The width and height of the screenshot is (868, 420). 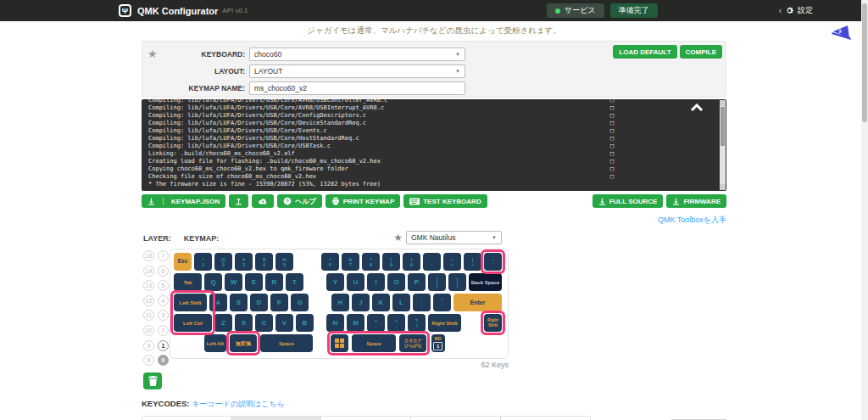 What do you see at coordinates (183, 10) in the screenshot?
I see `brand: Ψ QMK Configurator API v0.1` at bounding box center [183, 10].